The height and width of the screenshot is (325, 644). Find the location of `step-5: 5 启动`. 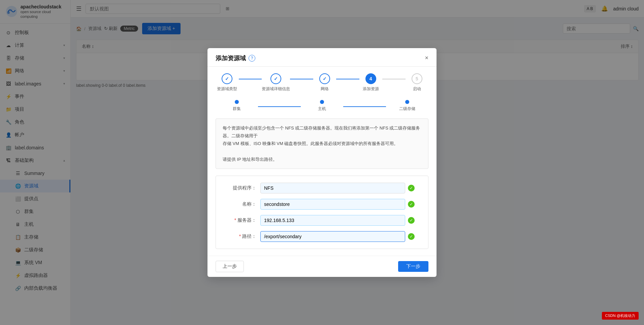

step-5: 5 启动 is located at coordinates (417, 83).